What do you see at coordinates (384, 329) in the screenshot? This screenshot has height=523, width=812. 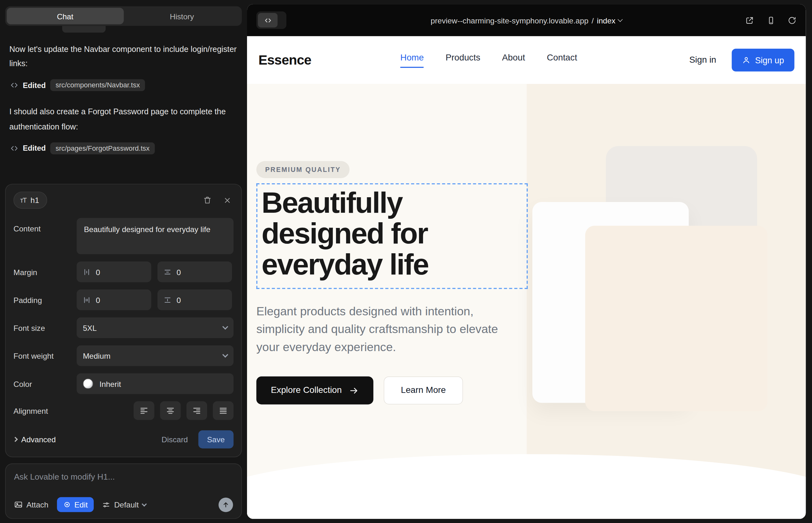 I see `hero-paragraph: Elegant products designed with intention…` at bounding box center [384, 329].